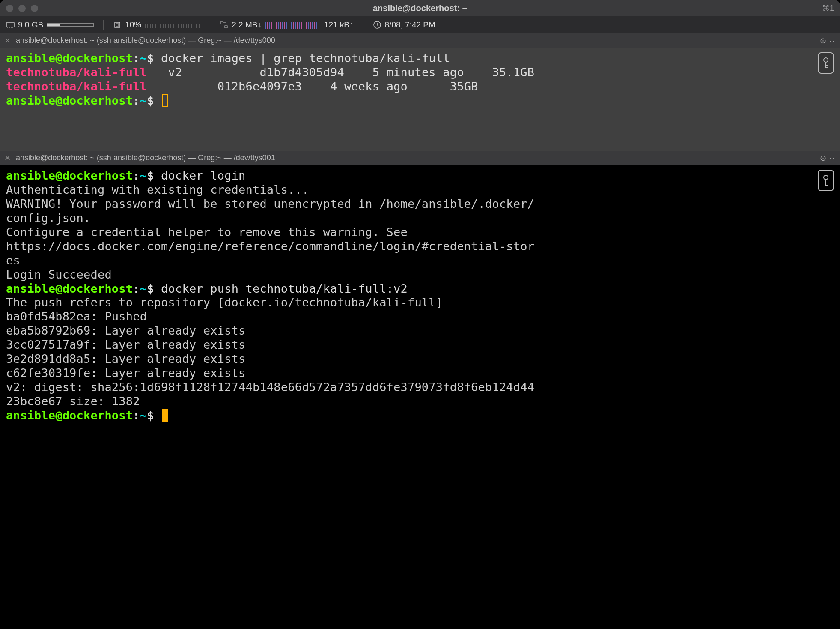 Image resolution: width=840 pixels, height=629 pixels. What do you see at coordinates (420, 190) in the screenshot?
I see `terminal-output: Authenticating with existing credentials…` at bounding box center [420, 190].